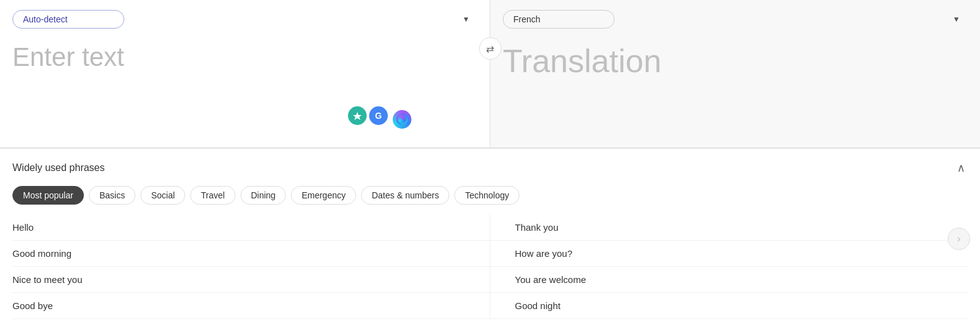  Describe the element at coordinates (956, 19) in the screenshot. I see `target-lang-dropdown-icon: ▼` at that location.